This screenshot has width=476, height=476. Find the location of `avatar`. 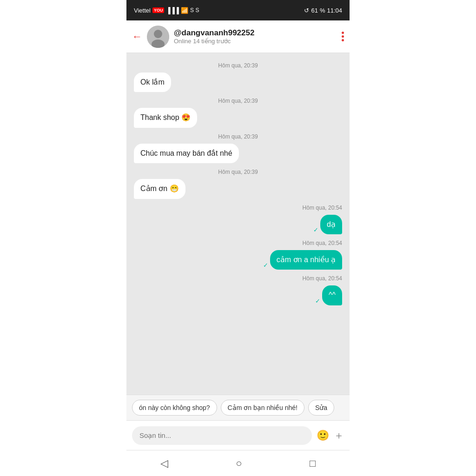

avatar is located at coordinates (158, 37).